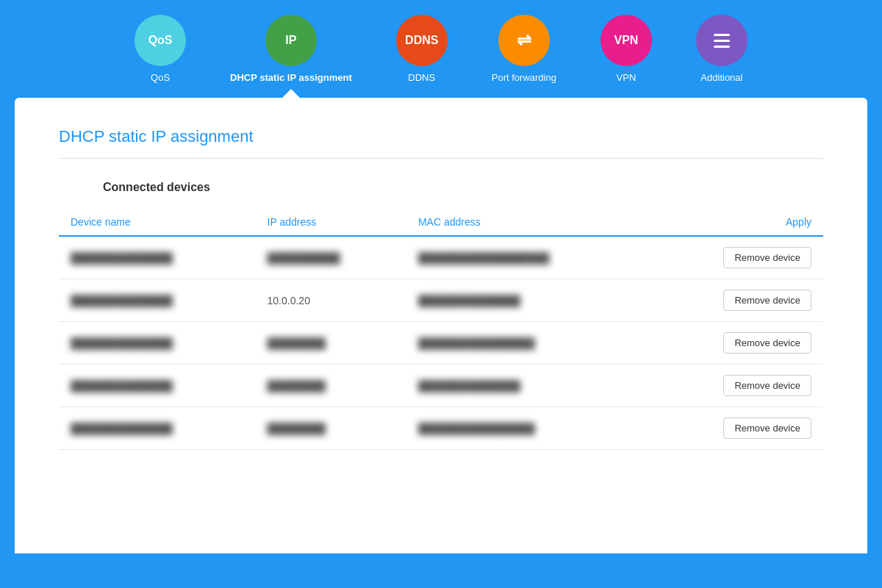 This screenshot has width=882, height=588. What do you see at coordinates (160, 40) in the screenshot?
I see `qos-icon: QoS` at bounding box center [160, 40].